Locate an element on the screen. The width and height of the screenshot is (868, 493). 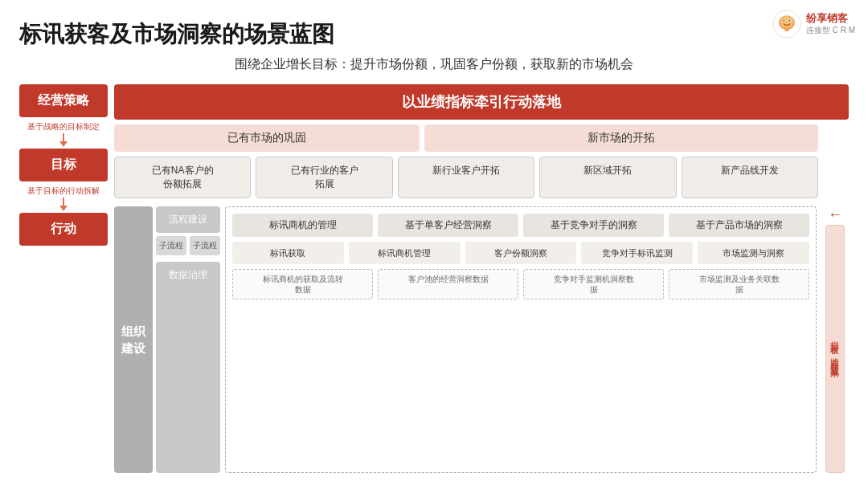
subprocess-box-0: 子流程 is located at coordinates (171, 246).